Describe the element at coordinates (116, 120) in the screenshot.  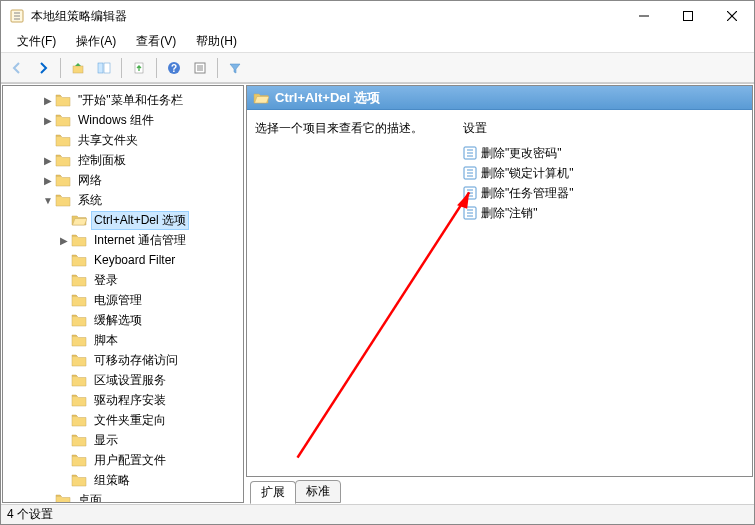
I see `tree-node-label: Windows 组件` at that location.